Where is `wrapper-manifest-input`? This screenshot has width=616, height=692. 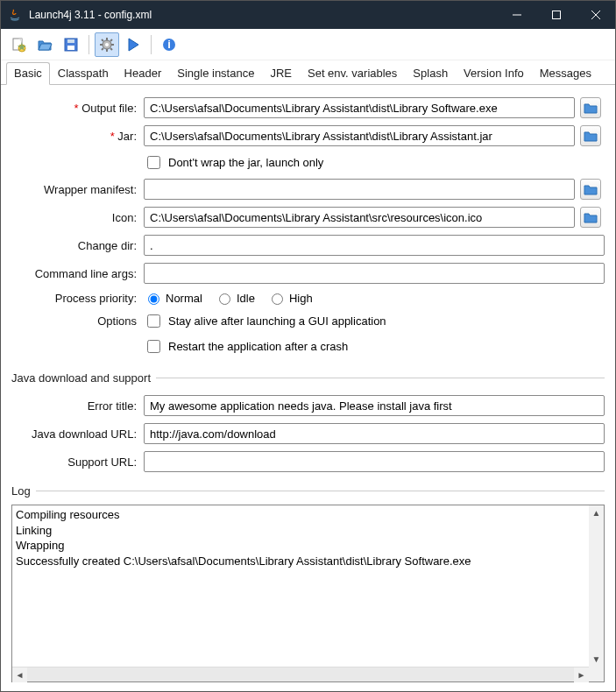
wrapper-manifest-input is located at coordinates (359, 189).